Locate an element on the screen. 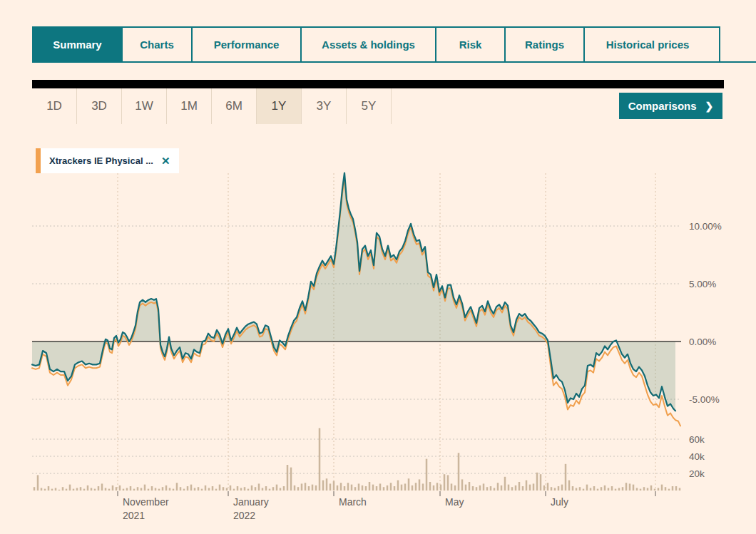  comparisons-label: Comparisons is located at coordinates (663, 106).